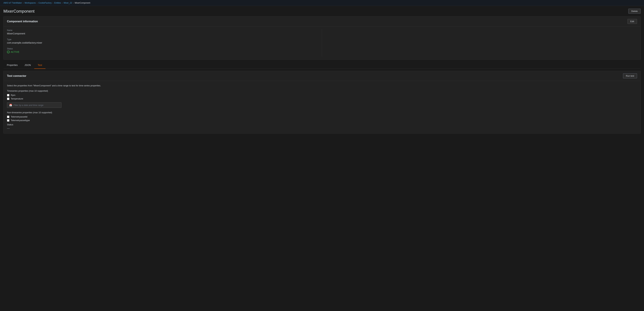 The width and height of the screenshot is (644, 311). Describe the element at coordinates (45, 3) in the screenshot. I see `breadcrumb-item-cookiefactory: CookieFactory` at that location.